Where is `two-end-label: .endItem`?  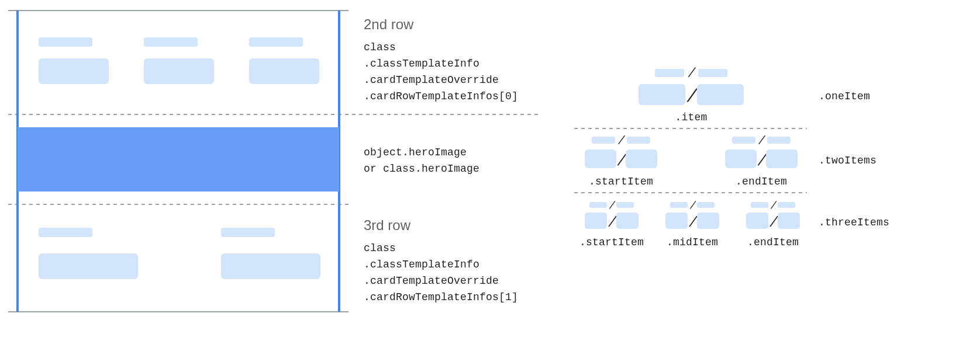
two-end-label: .endItem is located at coordinates (761, 182).